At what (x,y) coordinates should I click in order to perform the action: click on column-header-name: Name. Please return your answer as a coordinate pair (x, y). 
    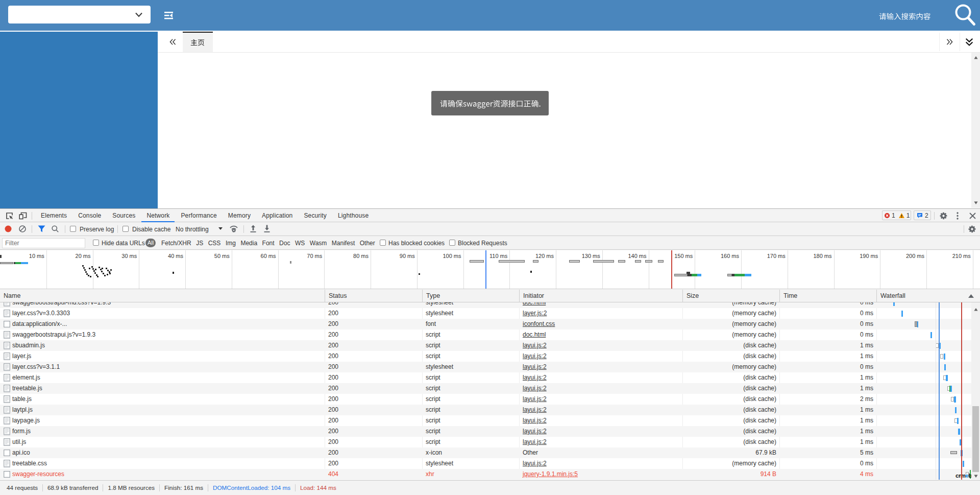
    Looking at the image, I should click on (162, 296).